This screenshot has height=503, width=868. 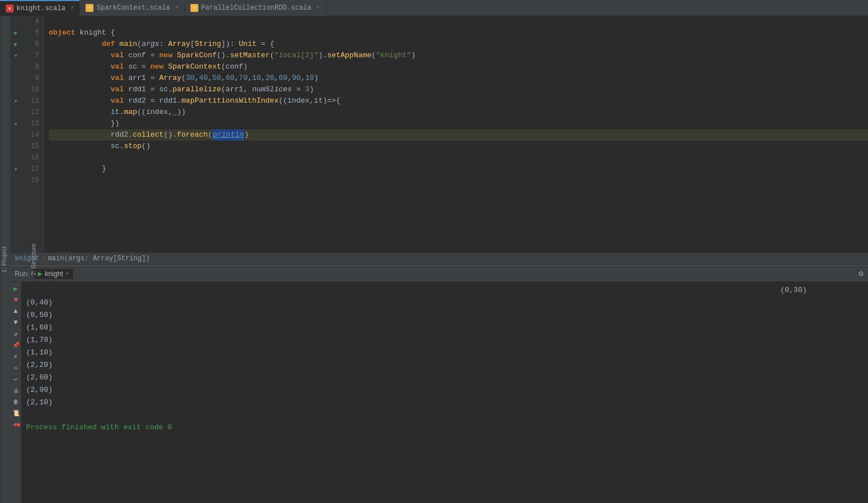 I want to click on sidebar-label-1: 1: Project, so click(x=4, y=259).